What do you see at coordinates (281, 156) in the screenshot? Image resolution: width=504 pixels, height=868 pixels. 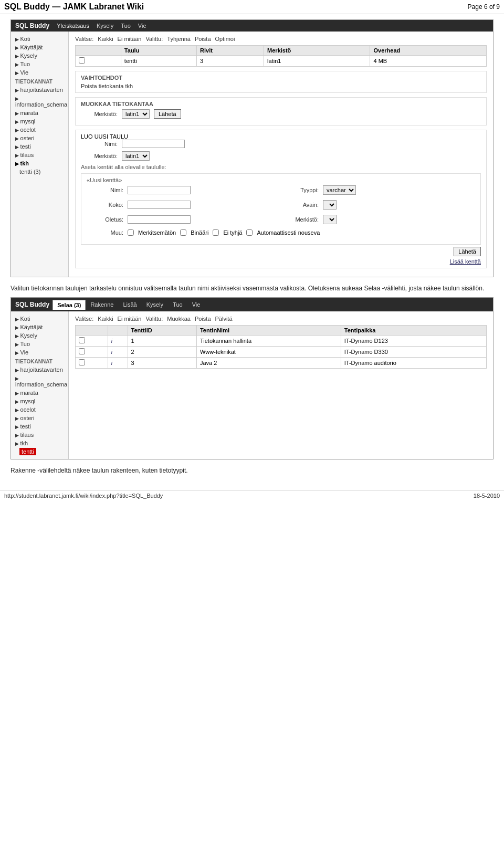 I see `luo-merkisto-row: Merkistö: latin1` at bounding box center [281, 156].